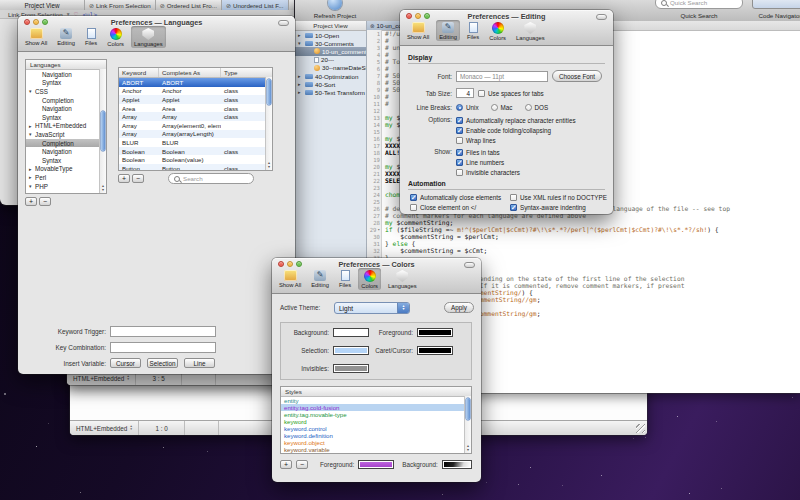 Image resolution: width=800 pixels, height=500 pixels. Describe the element at coordinates (376, 422) in the screenshot. I see `style-list-item: keyword` at that location.